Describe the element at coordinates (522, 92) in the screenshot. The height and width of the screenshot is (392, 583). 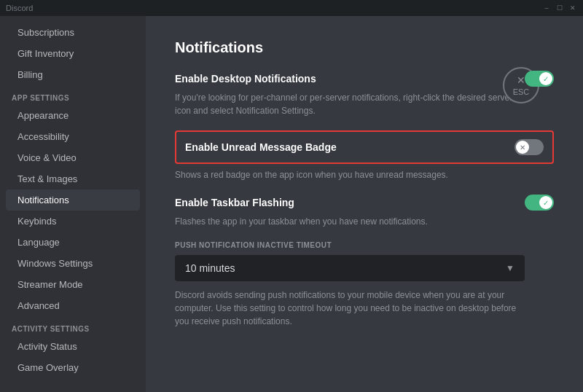
I see `esc-label: ESC` at that location.